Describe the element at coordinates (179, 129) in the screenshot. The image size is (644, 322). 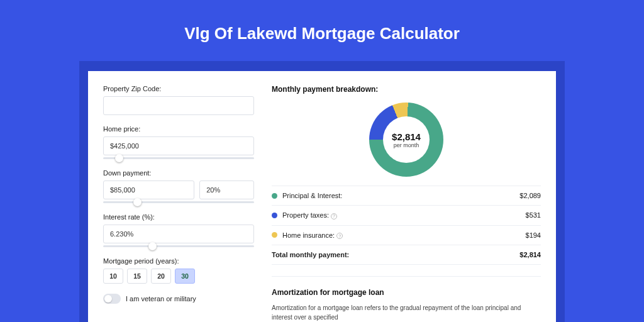
I see `home-price-label: Home price:` at that location.